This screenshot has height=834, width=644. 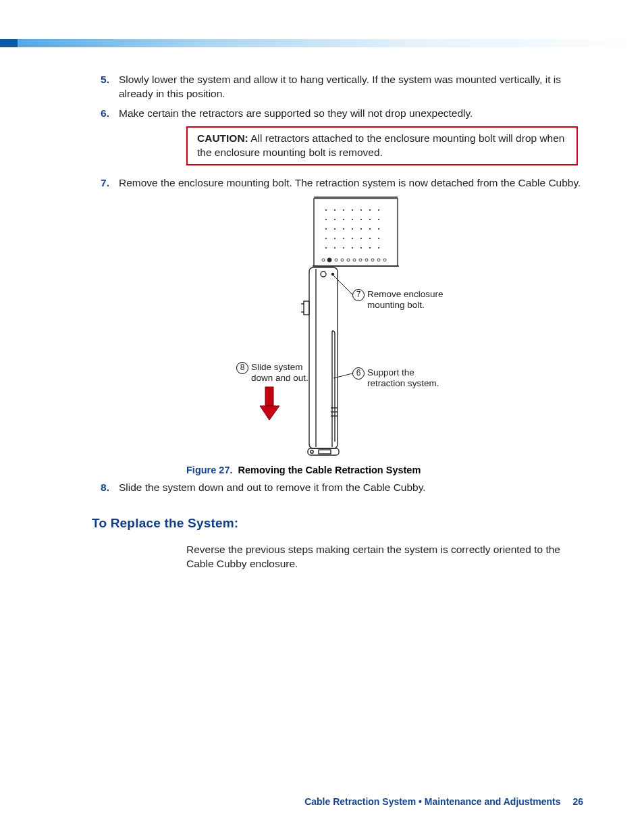 I want to click on callout-text: Remove enclosure mounting bolt., so click(x=410, y=301).